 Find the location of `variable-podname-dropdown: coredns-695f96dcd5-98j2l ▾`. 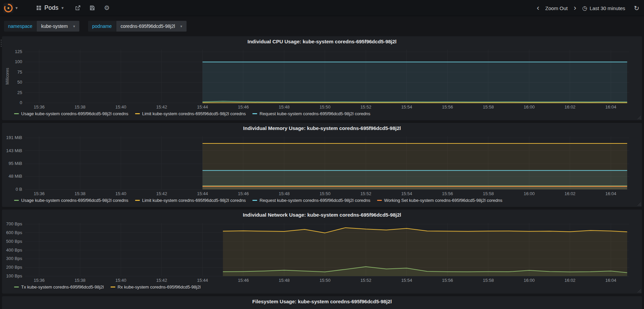

variable-podname-dropdown: coredns-695f96dcd5-98j2l ▾ is located at coordinates (151, 26).